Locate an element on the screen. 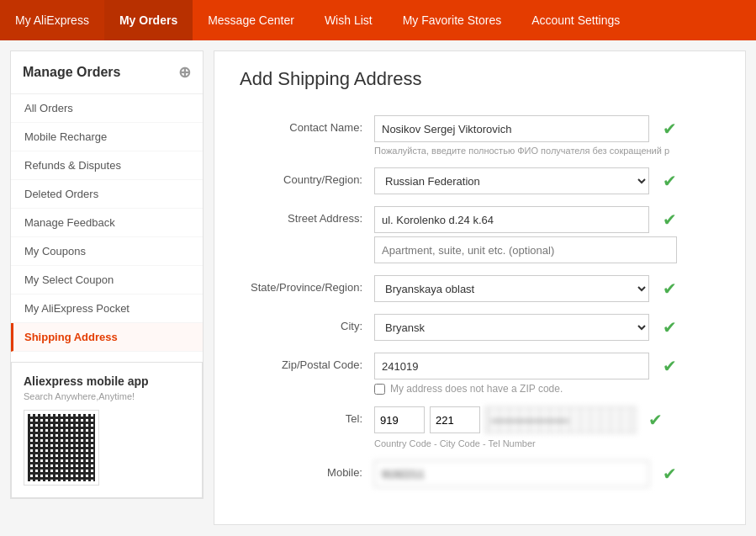  mobile-app-title: Aliexpress mobile app is located at coordinates (107, 381).